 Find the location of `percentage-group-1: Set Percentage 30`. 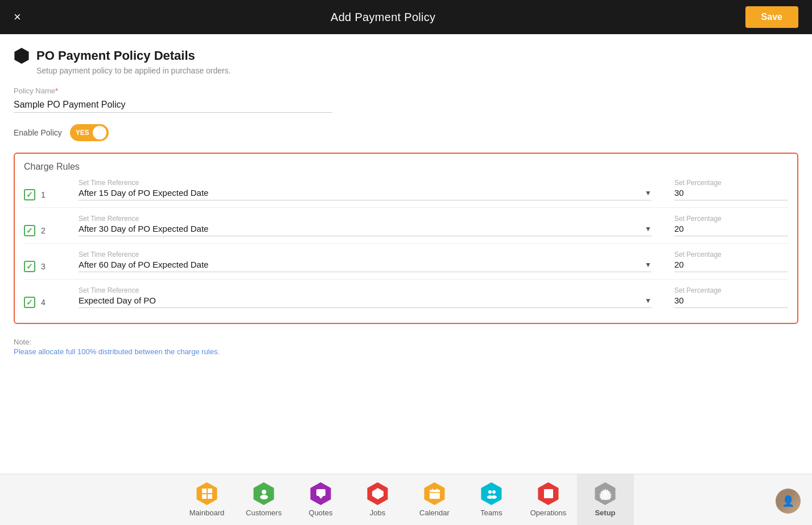

percentage-group-1: Set Percentage 30 is located at coordinates (731, 190).